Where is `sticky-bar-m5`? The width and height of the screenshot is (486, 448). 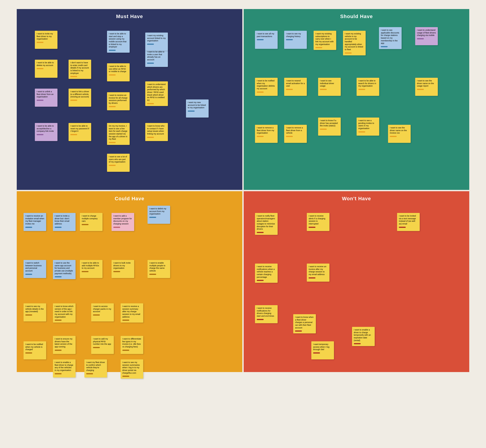
sticky-bar-m5 is located at coordinates (74, 77).